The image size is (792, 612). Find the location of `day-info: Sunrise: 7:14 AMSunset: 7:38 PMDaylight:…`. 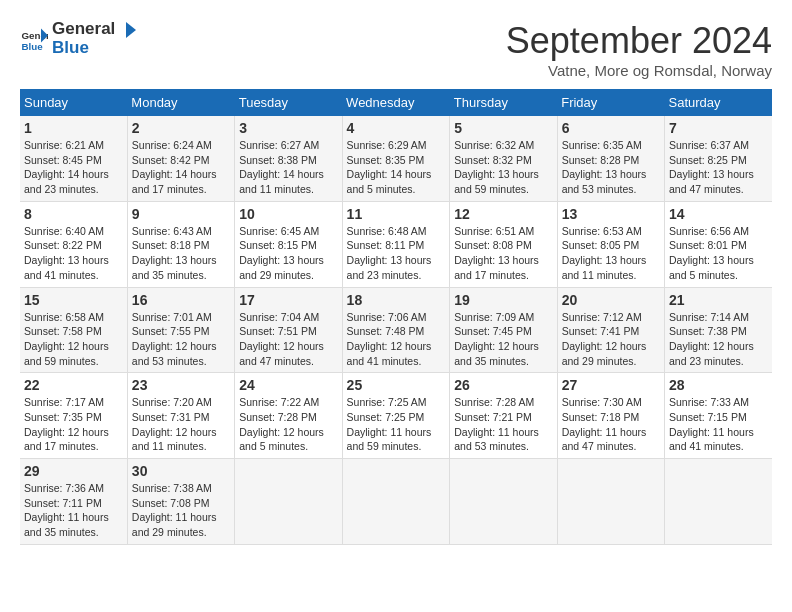

day-info: Sunrise: 7:14 AMSunset: 7:38 PMDaylight:… is located at coordinates (718, 340).